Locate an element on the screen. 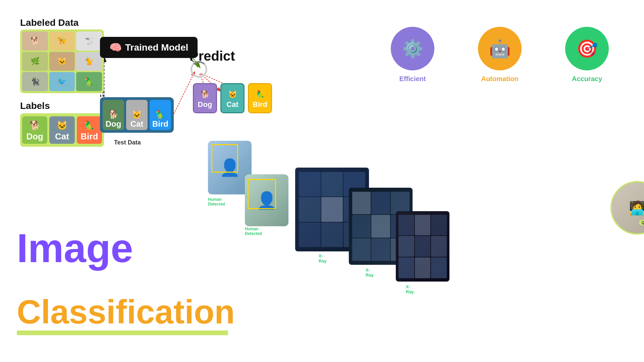  accuracy-label: Accuracy is located at coordinates (587, 79).